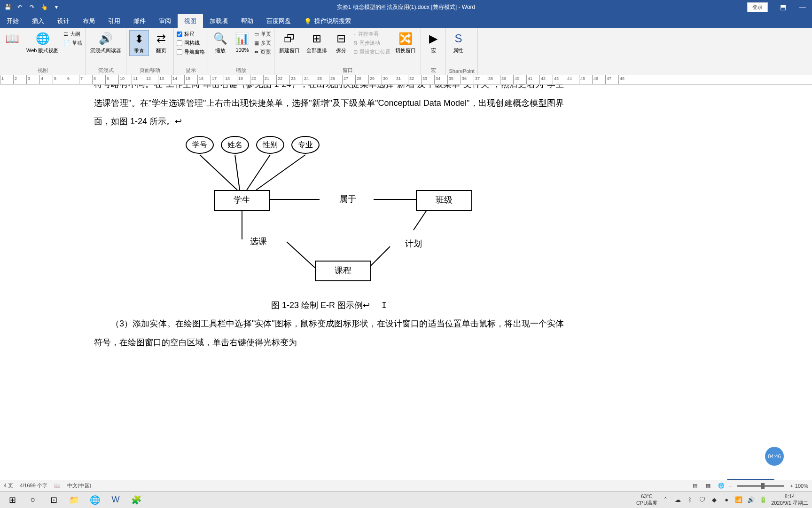 The height and width of the screenshot is (508, 812). What do you see at coordinates (263, 43) in the screenshot?
I see `multi-page-button: ▦多页` at bounding box center [263, 43].